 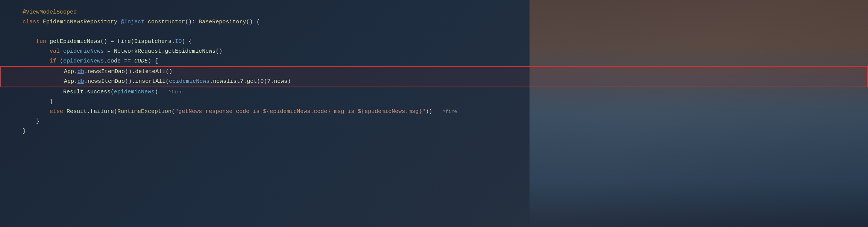 What do you see at coordinates (434, 112) in the screenshot?
I see `code-line-11: else Result.failure(RuntimeException("ge…` at bounding box center [434, 112].